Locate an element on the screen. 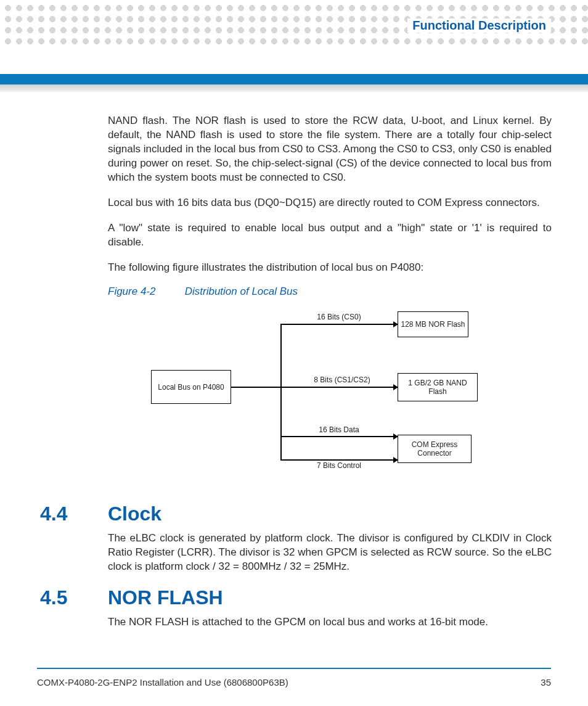 The image size is (588, 706). diagram-box-comexpress: COM Express Connector is located at coordinates (435, 449).